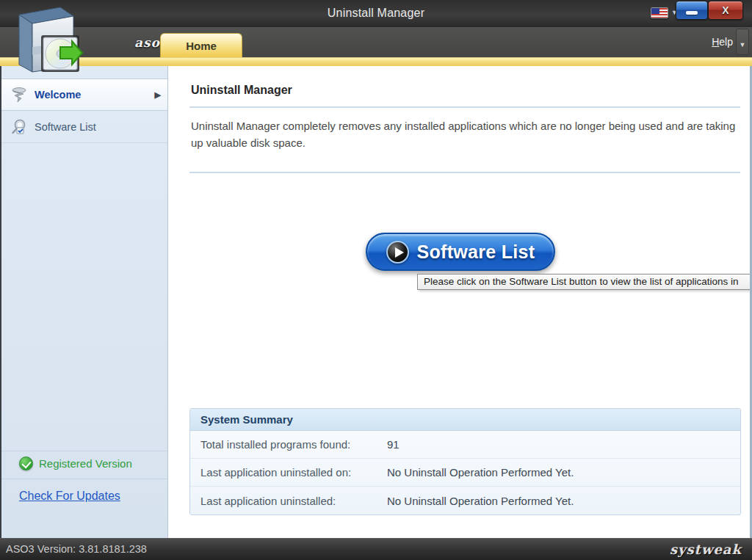 The width and height of the screenshot is (752, 560). Describe the element at coordinates (289, 445) in the screenshot. I see `summary-row-label: Total installed programs found:` at that location.